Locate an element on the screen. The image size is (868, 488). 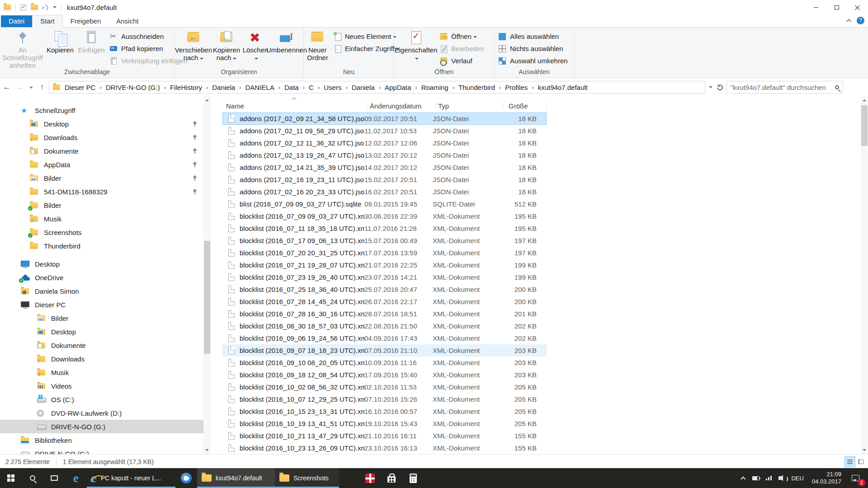
select-all-button: Alles auswählen is located at coordinates (533, 36).